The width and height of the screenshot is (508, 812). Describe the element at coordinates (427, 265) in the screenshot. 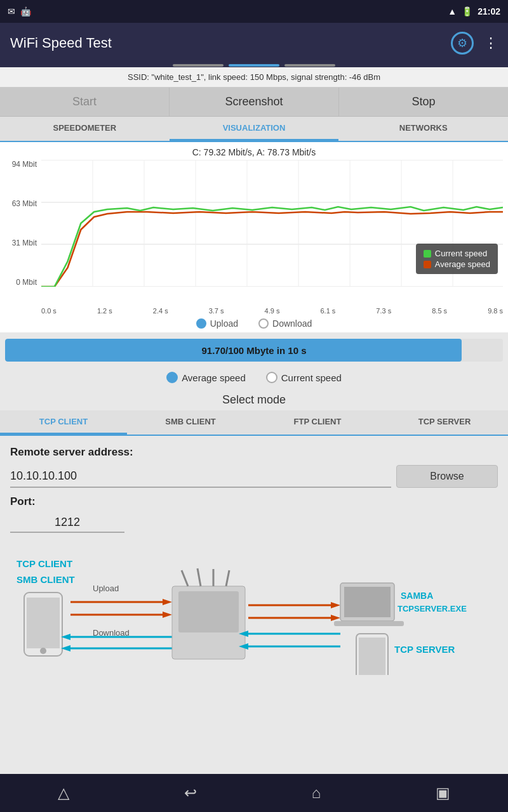

I see `average-speed-dot` at that location.